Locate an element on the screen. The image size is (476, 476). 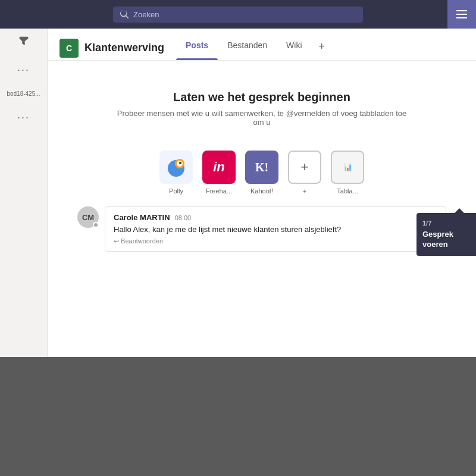
welcome-section: Laten we het gesprek beginnen Probeer me… is located at coordinates (262, 108).